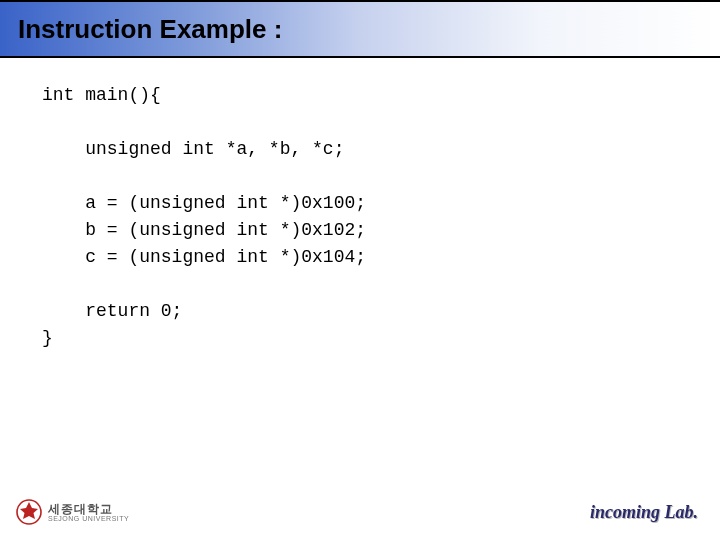 This screenshot has height=540, width=720. What do you see at coordinates (193, 149) in the screenshot?
I see `code-line-3: unsigned int *a, *b, *c;` at bounding box center [193, 149].